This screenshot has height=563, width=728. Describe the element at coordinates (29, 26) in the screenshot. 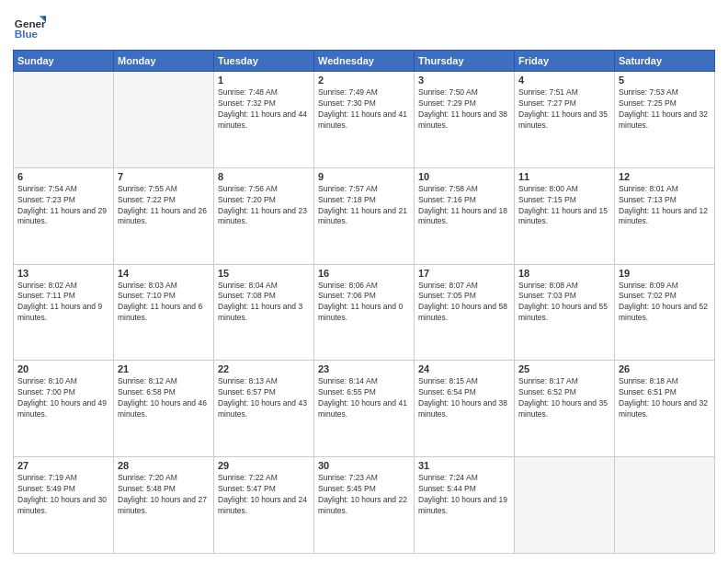

I see `logo: General Blue` at that location.